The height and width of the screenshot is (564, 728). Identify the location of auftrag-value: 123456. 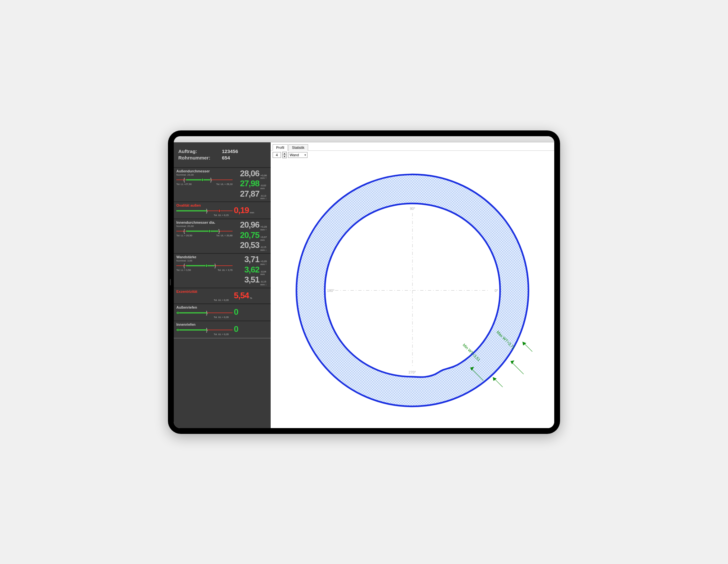
(230, 151).